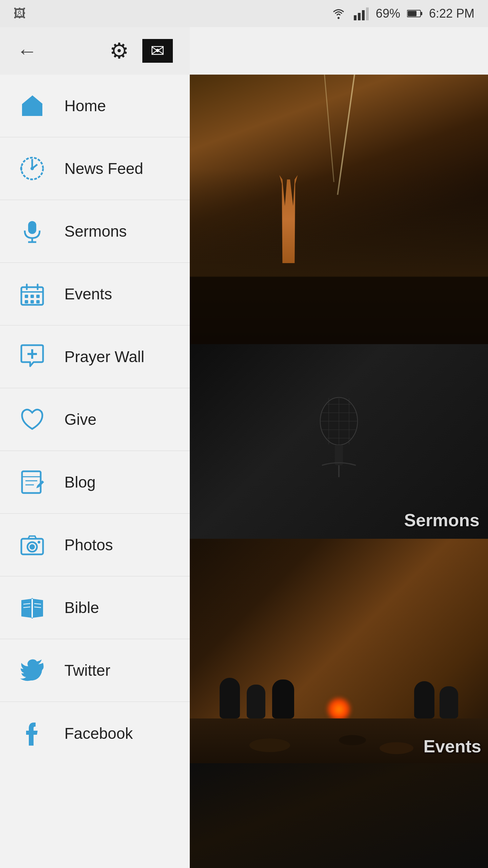 Image resolution: width=488 pixels, height=868 pixels. I want to click on sidebar-item-prayer-wall: Prayer Wall, so click(95, 357).